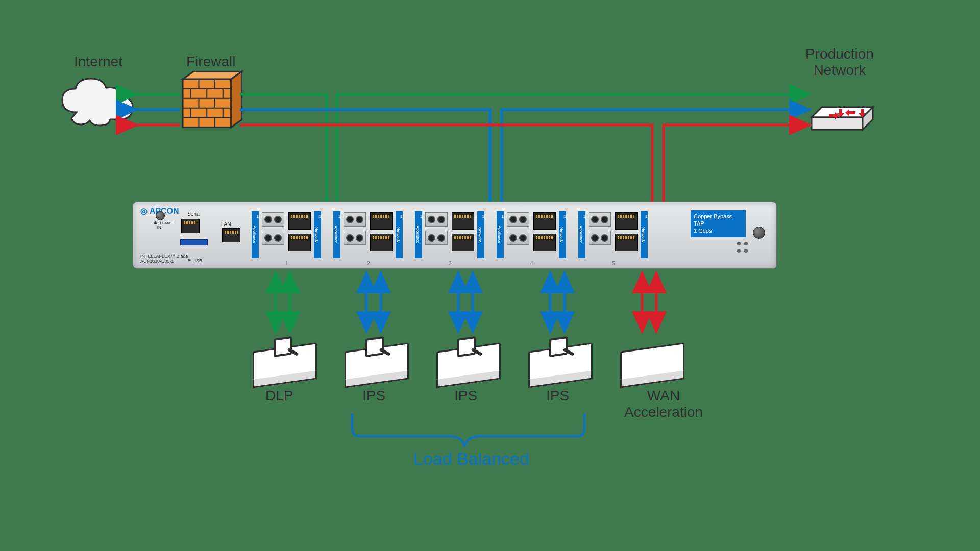 The height and width of the screenshot is (551, 980). Describe the element at coordinates (283, 304) in the screenshot. I see `arrows-dlp` at that location.